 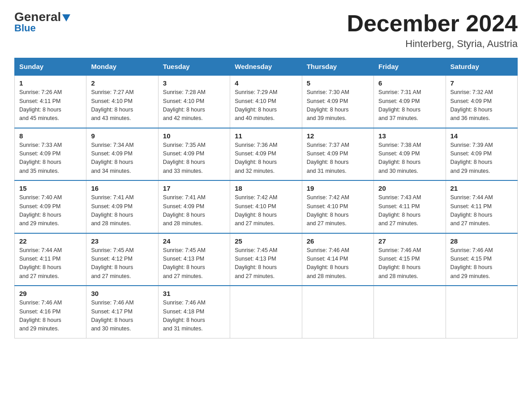 I want to click on day-detail: Sunrise: 7:38 AMSunset: 4:09 PMDaylight:…, so click(x=409, y=158).